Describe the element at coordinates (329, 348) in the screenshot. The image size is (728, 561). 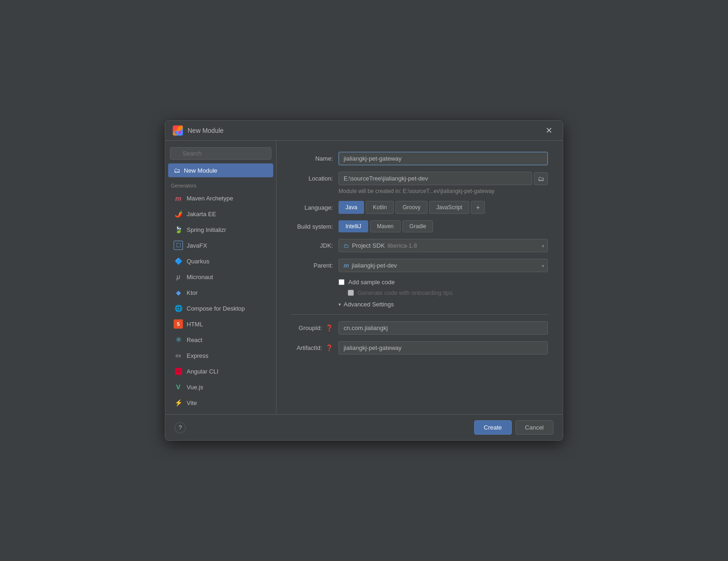
I see `artifactid-help-icon: ❓` at that location.